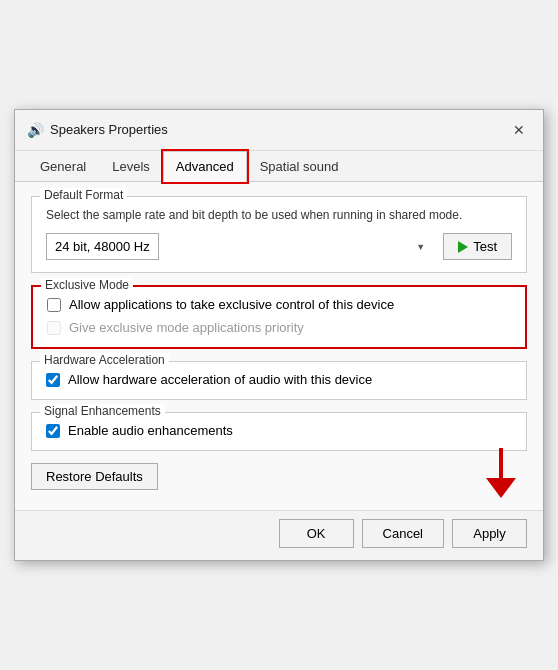 This screenshot has height=670, width=558. I want to click on format-select-wrapper: 16 bit, 44100 Hz 16 bit, 48000 Hz 24 bit…, so click(240, 246).